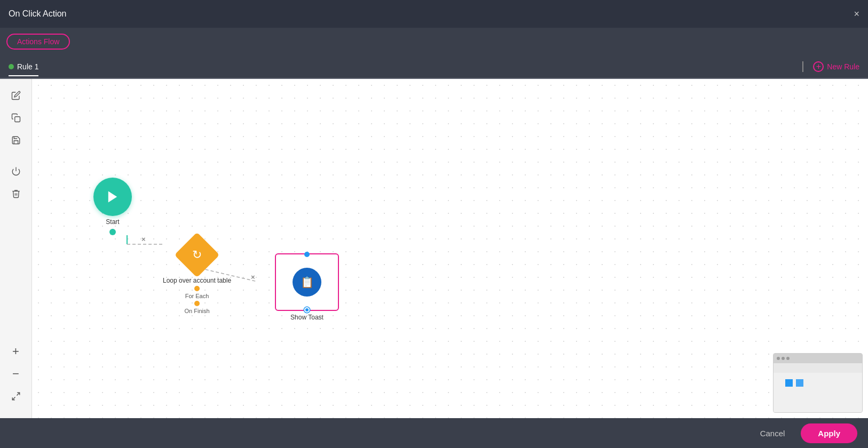 This screenshot has height=448, width=868. What do you see at coordinates (856, 14) in the screenshot?
I see `close-button: ×` at bounding box center [856, 14].